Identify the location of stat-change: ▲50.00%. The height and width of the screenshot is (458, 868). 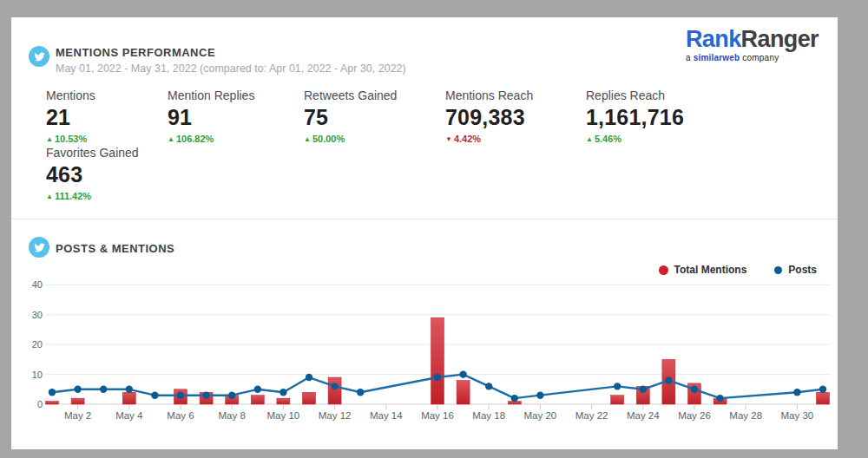
(372, 139).